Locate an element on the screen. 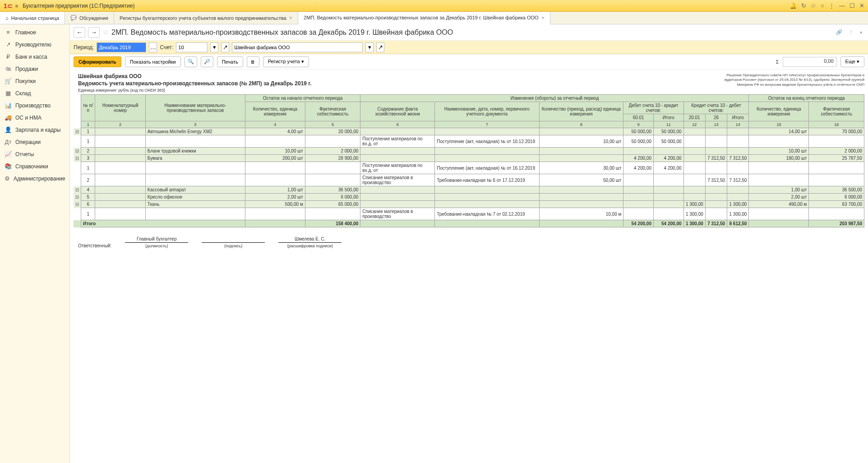 Image resolution: width=868 pixels, height=463 pixels. period-label: Период: is located at coordinates (84, 47).